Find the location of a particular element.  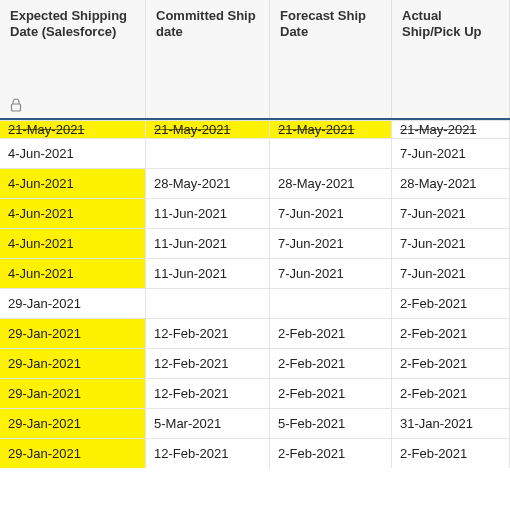

column-header: Actual Ship/Pick Up is located at coordinates (451, 59).